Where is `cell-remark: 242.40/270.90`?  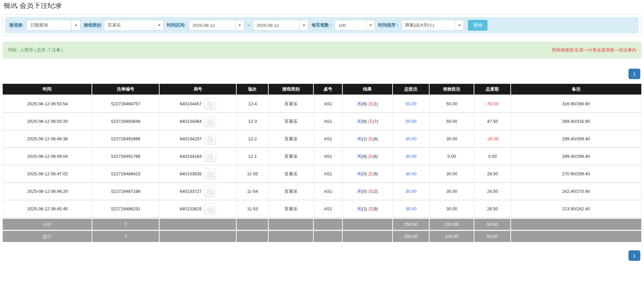
cell-remark: 242.40/270.90 is located at coordinates (576, 191).